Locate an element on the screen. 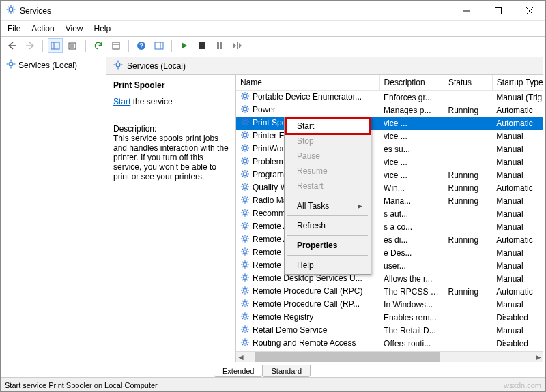 This screenshot has width=546, height=392. ctx-resume: Resume is located at coordinates (328, 171).